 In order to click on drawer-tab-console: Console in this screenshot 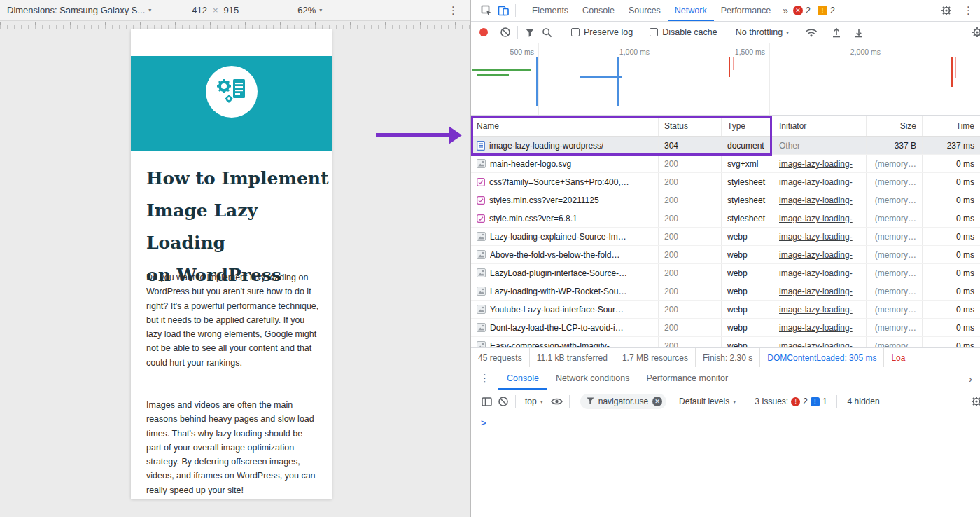, I will do `click(523, 378)`.